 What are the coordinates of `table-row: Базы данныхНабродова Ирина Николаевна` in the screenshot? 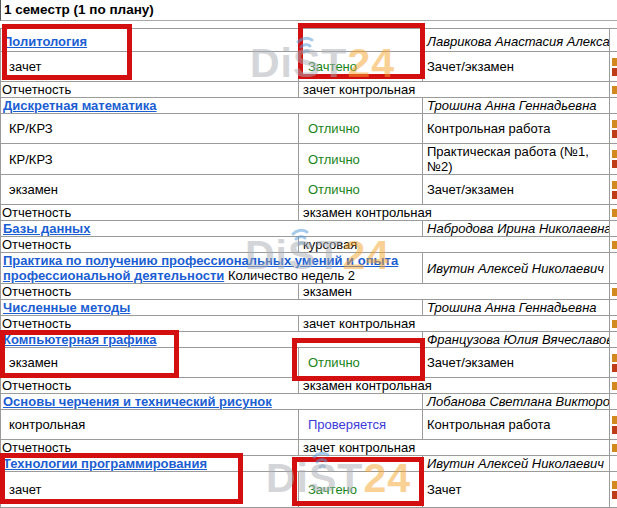 It's located at (309, 229).